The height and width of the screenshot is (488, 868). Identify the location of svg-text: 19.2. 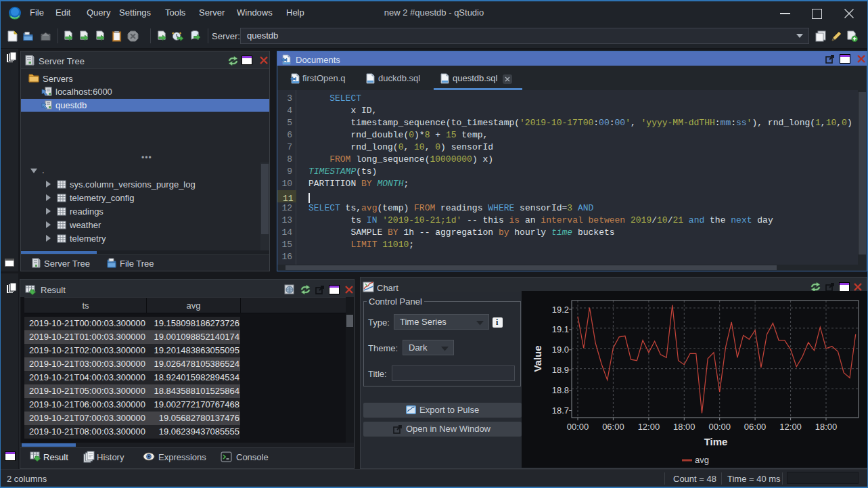
(560, 310).